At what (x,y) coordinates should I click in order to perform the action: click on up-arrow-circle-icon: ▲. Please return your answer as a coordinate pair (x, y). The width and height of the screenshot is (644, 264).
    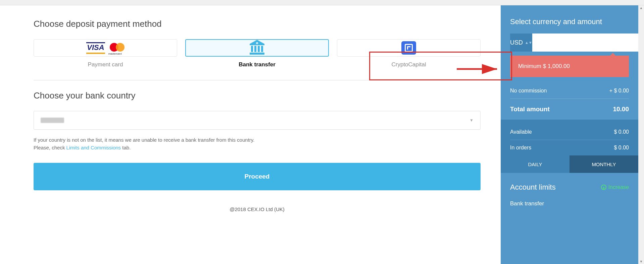
    Looking at the image, I should click on (604, 187).